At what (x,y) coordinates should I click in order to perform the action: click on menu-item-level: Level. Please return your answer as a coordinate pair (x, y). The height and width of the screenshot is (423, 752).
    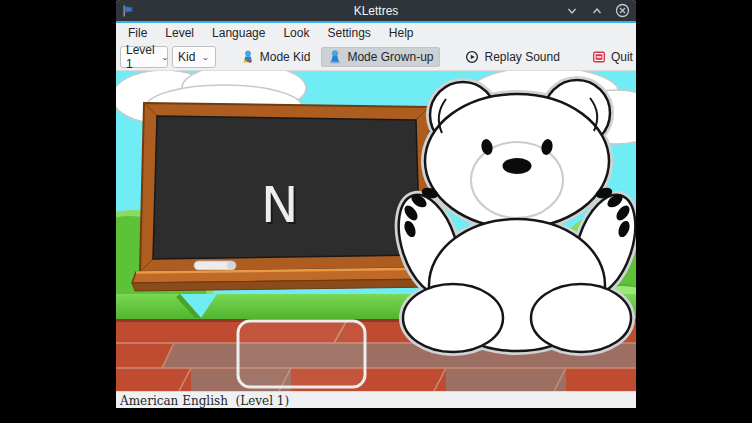
    Looking at the image, I should click on (180, 34).